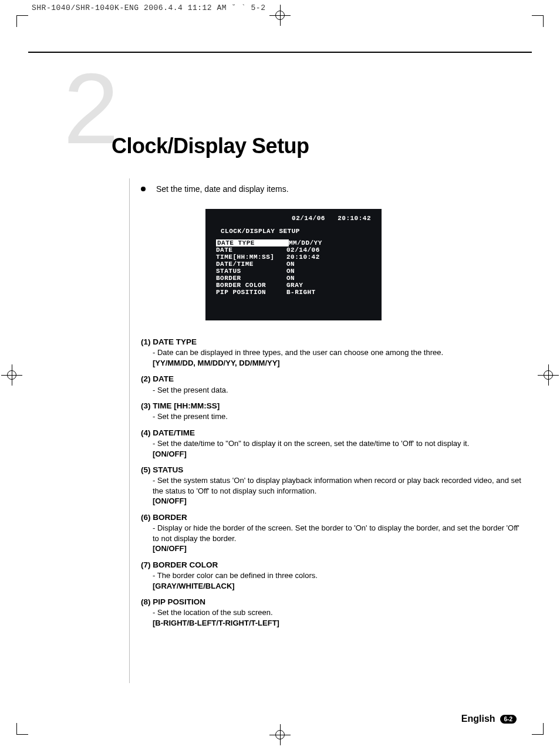 This screenshot has width=560, height=750. Describe the element at coordinates (333, 613) in the screenshot. I see `description-item: (8) PIP POSITION- Set the location of th…` at that location.